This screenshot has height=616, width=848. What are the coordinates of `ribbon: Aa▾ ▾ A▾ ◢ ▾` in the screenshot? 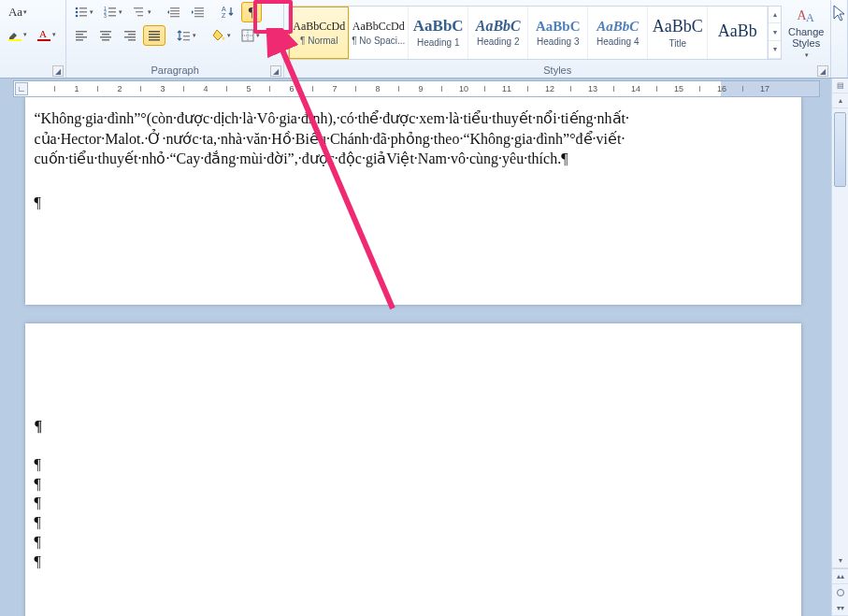 It's located at (424, 39).